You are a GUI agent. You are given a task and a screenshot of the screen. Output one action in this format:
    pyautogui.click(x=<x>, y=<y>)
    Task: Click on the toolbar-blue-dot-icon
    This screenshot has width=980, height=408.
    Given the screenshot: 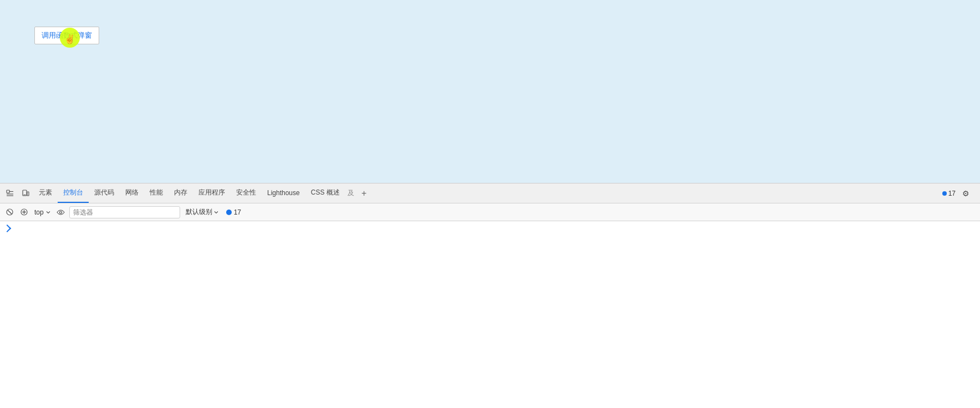 What is the action you would take?
    pyautogui.click(x=229, y=212)
    